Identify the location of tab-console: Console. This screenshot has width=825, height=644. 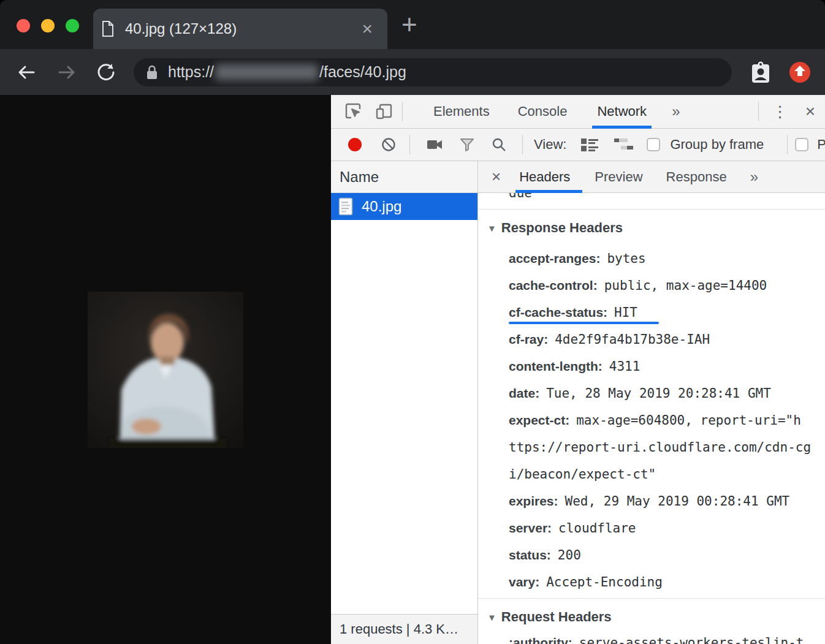
(543, 112).